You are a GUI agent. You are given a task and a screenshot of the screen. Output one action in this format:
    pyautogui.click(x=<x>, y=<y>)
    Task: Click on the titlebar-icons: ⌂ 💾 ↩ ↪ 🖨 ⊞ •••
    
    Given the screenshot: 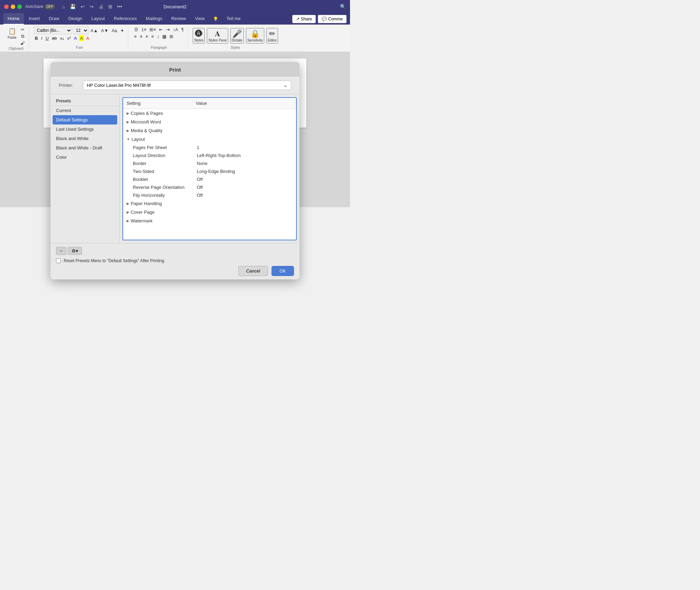 What is the action you would take?
    pyautogui.click(x=92, y=7)
    